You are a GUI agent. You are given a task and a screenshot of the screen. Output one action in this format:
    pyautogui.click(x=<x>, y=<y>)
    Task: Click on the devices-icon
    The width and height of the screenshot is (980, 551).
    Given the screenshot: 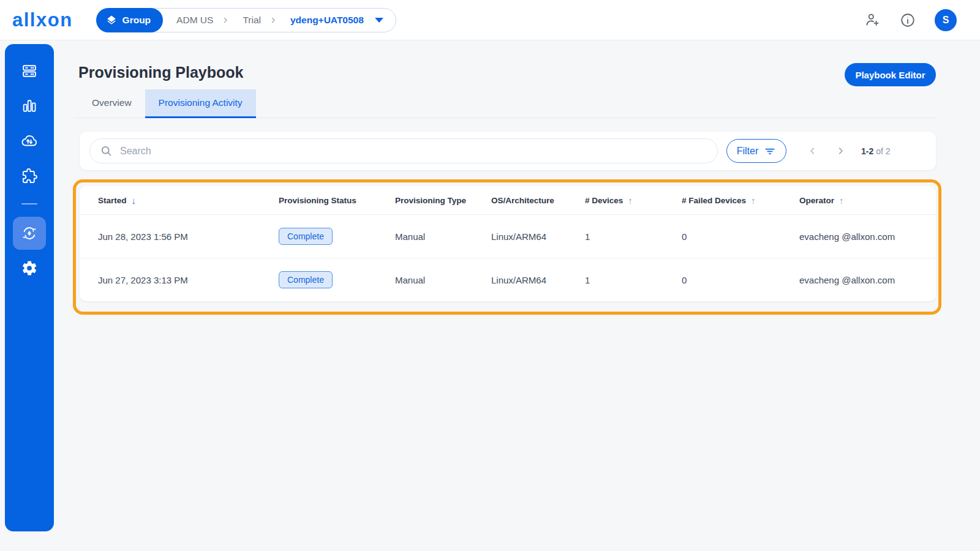 What is the action you would take?
    pyautogui.click(x=29, y=71)
    